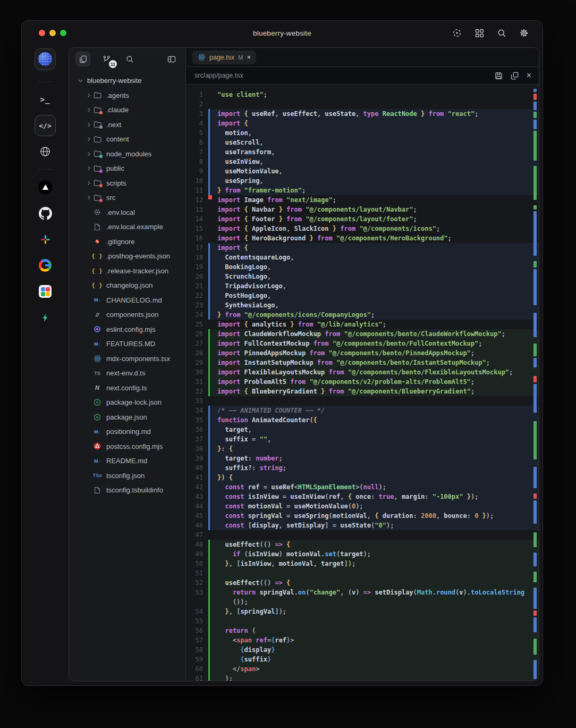 The width and height of the screenshot is (576, 728). What do you see at coordinates (362, 315) in the screenshot?
I see `code-line-24: 24} from "@/components/icons/CompanyLogo…` at bounding box center [362, 315].